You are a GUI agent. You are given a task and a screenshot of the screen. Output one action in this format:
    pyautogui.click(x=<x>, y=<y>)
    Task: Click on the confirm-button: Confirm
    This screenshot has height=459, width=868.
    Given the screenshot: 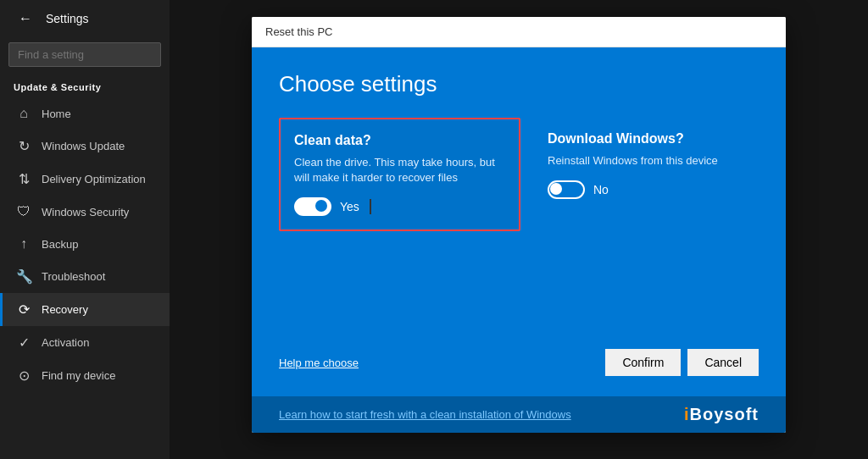 What is the action you would take?
    pyautogui.click(x=643, y=362)
    